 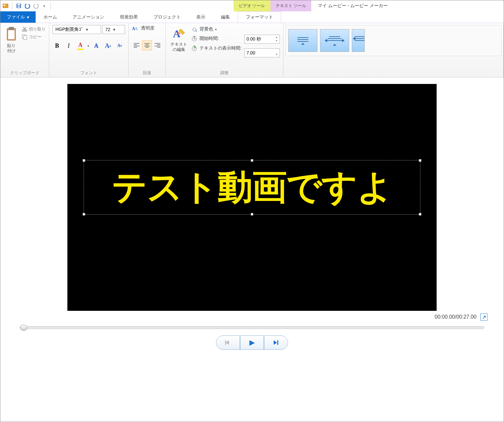 I want to click on window-title: マイ ムービー - ムービー メーカー, so click(x=407, y=6).